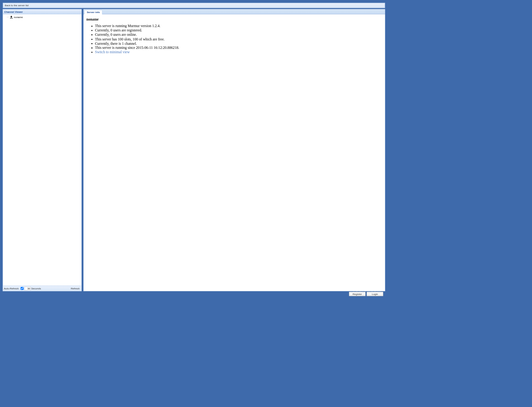  I want to click on server-name-heading: noname, so click(234, 19).